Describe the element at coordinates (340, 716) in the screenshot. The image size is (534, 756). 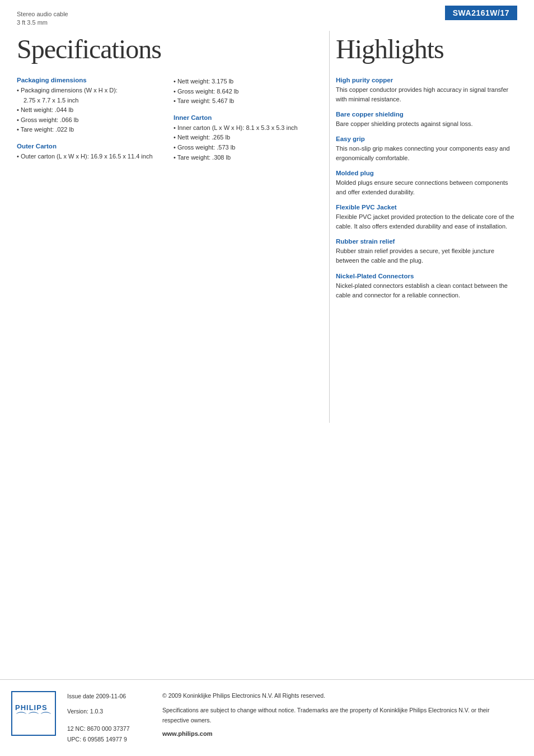
I see `disclaimer-text: Specifications are subject to change wit…` at that location.